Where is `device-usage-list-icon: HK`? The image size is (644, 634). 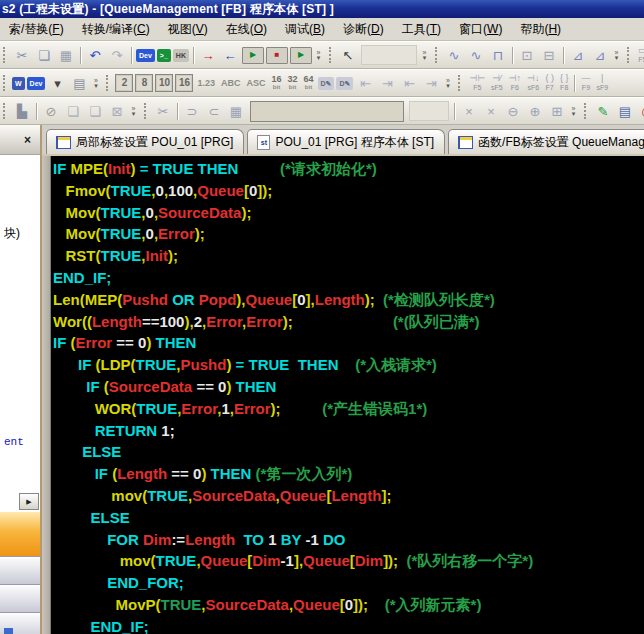
device-usage-list-icon: HK is located at coordinates (181, 56).